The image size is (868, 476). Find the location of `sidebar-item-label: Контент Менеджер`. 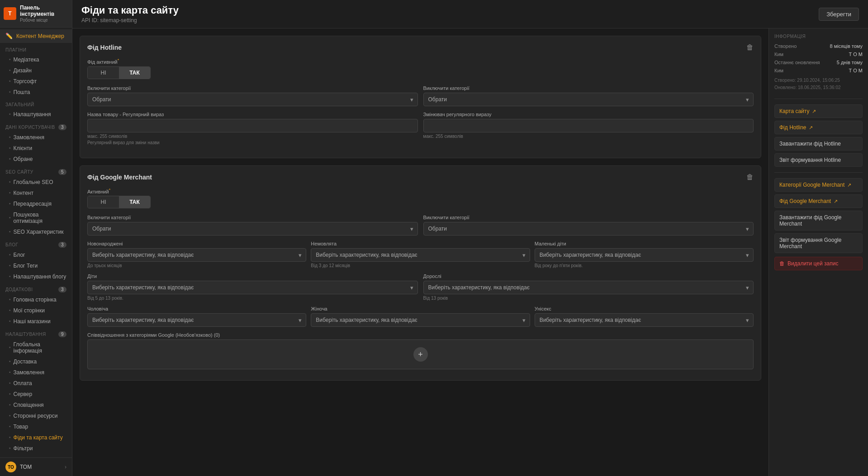

sidebar-item-label: Контент Менеджер is located at coordinates (40, 36).